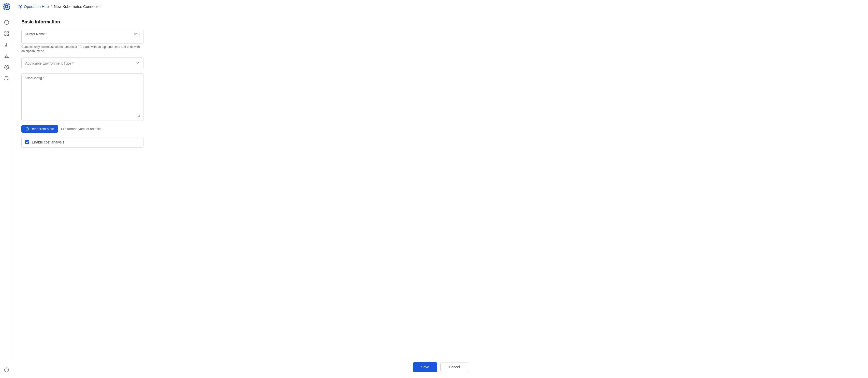 Image resolution: width=868 pixels, height=378 pixels. What do you see at coordinates (27, 142) in the screenshot?
I see `enable-cost-analysis-checkbox` at bounding box center [27, 142].